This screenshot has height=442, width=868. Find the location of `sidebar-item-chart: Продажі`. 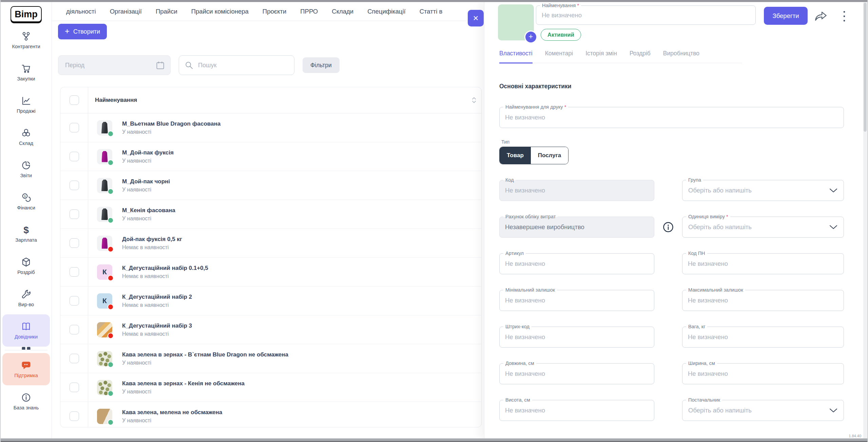

sidebar-item-chart: Продажі is located at coordinates (26, 105).